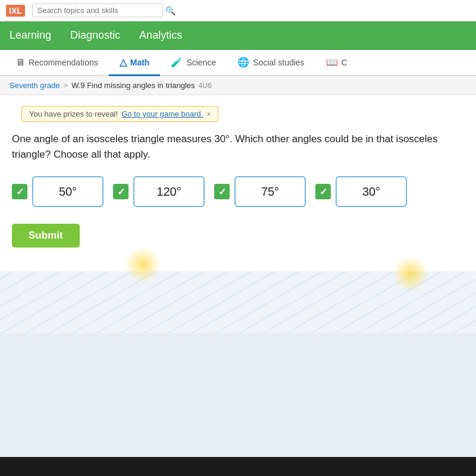 The height and width of the screenshot is (476, 476). I want to click on choice-btn-3: 75°, so click(270, 192).